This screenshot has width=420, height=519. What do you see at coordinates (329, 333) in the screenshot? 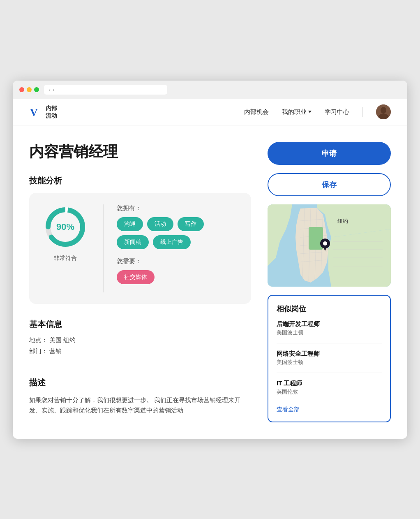
I see `similar-job-1-location: 美国波士顿` at bounding box center [329, 333].